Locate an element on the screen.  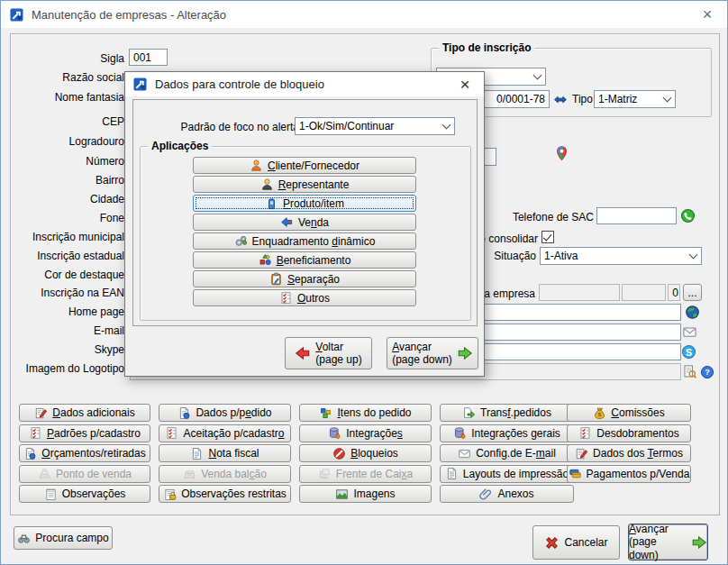
venda-button: Venda is located at coordinates (305, 222).